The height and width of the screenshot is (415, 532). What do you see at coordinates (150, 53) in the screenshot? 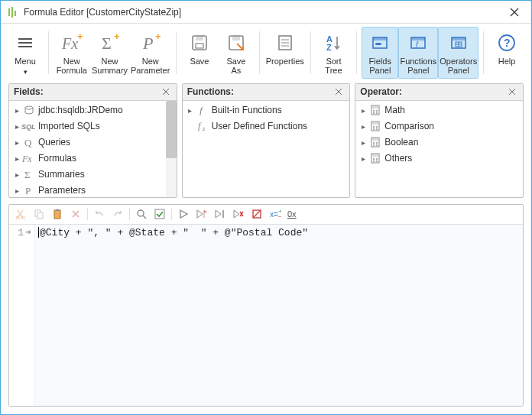
I see `new-parameter-button: P+ New Parameter` at bounding box center [150, 53].